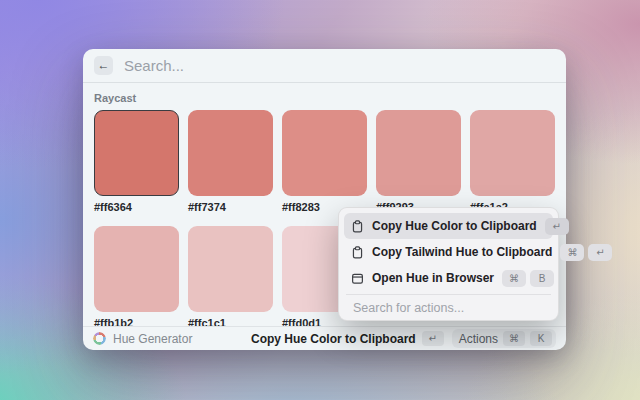 This screenshot has width=640, height=400. What do you see at coordinates (324, 98) in the screenshot?
I see `section-title: Raycast` at bounding box center [324, 98].